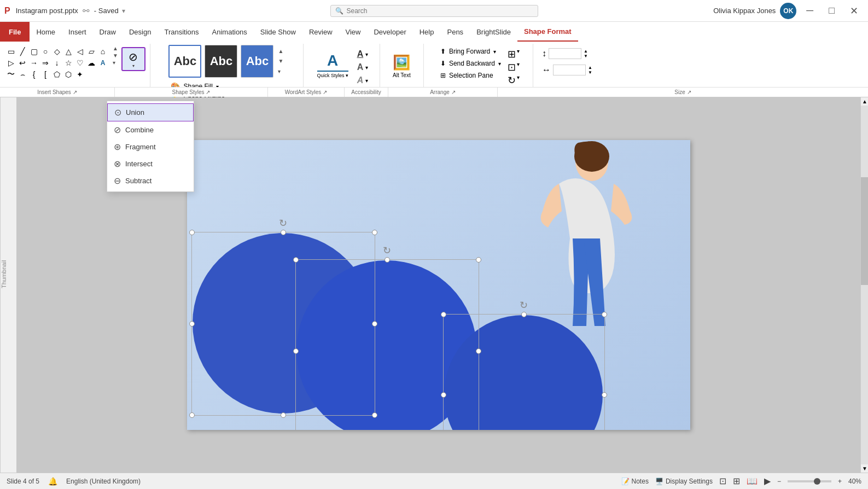 The width and height of the screenshot is (868, 489). What do you see at coordinates (53, 481) in the screenshot?
I see `notes-icon: 🔔` at bounding box center [53, 481].